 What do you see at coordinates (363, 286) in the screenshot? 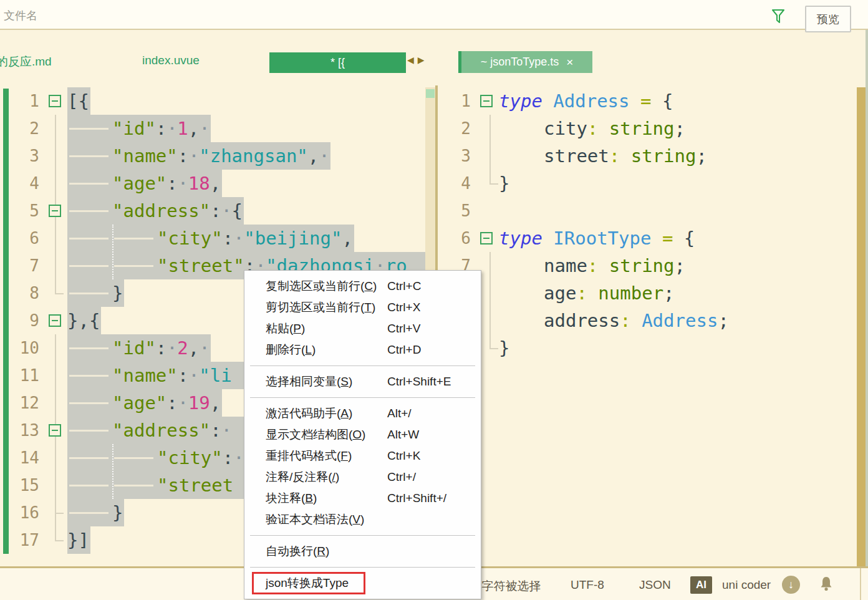
I see `menu-item-C: 复制选区或当前行(C)Ctrl+C` at bounding box center [363, 286].